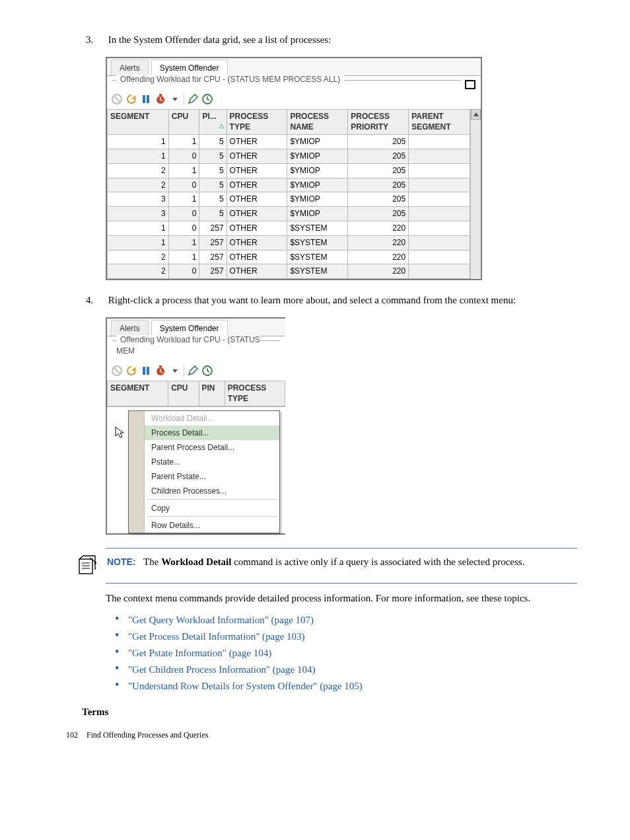 This screenshot has height=840, width=630. Describe the element at coordinates (193, 448) in the screenshot. I see `menu-item-label: Parent Process Detail...` at that location.